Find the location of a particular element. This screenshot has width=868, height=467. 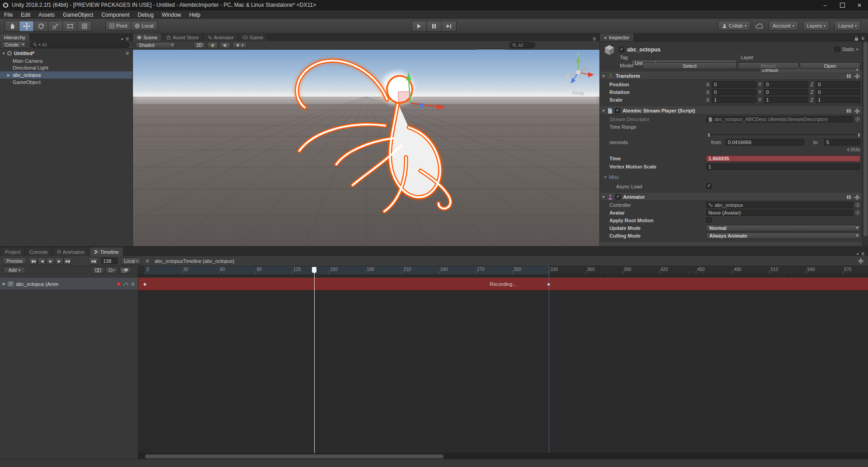

scale-tool-button is located at coordinates (56, 26).